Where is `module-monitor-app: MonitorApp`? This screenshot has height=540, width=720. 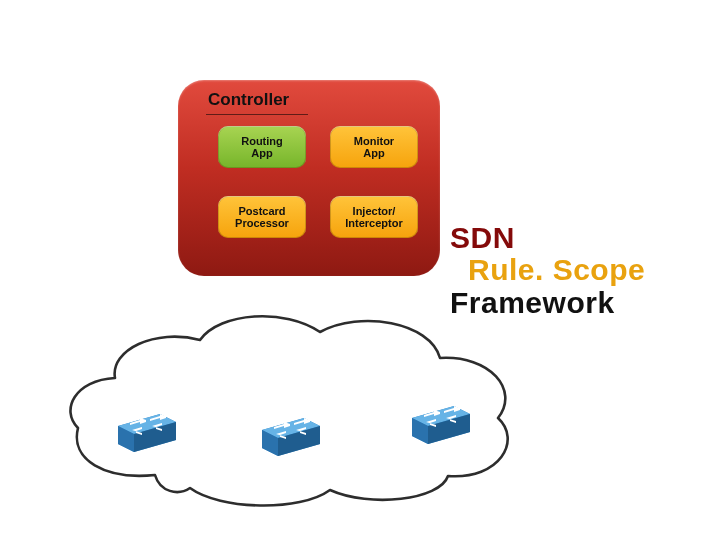
module-monitor-app: MonitorApp is located at coordinates (374, 147).